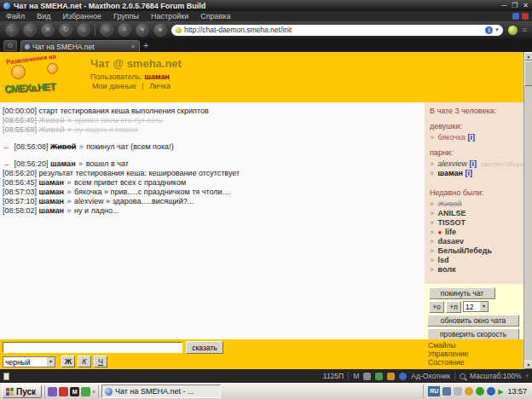 The height and width of the screenshot is (399, 532). Describe the element at coordinates (529, 365) in the screenshot. I see `scroll-down-icon: ▼` at that location.